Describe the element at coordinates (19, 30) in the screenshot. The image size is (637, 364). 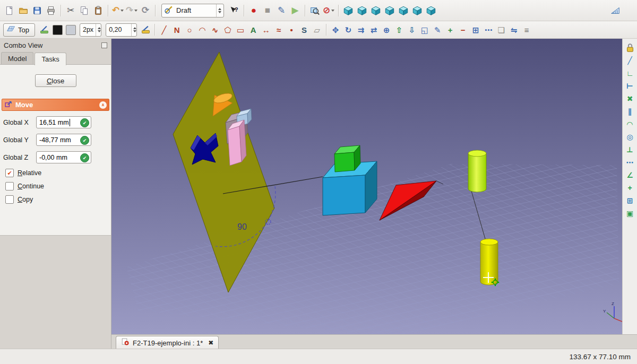
I see `working-plane-button: Top` at that location.